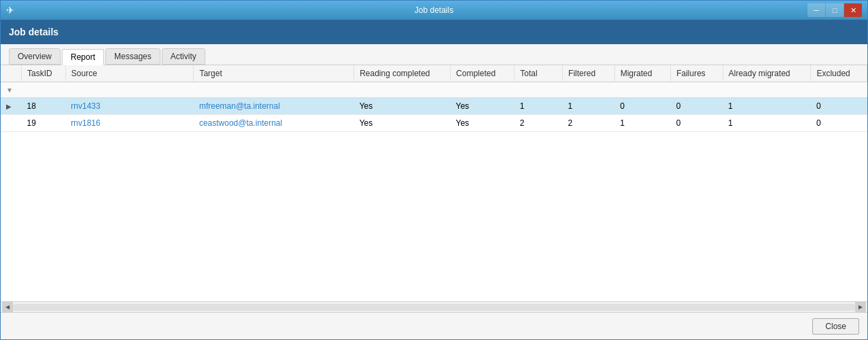 This screenshot has width=868, height=340. Describe the element at coordinates (434, 73) in the screenshot. I see `table-header-row: TaskID Source Target Reading completed C…` at that location.